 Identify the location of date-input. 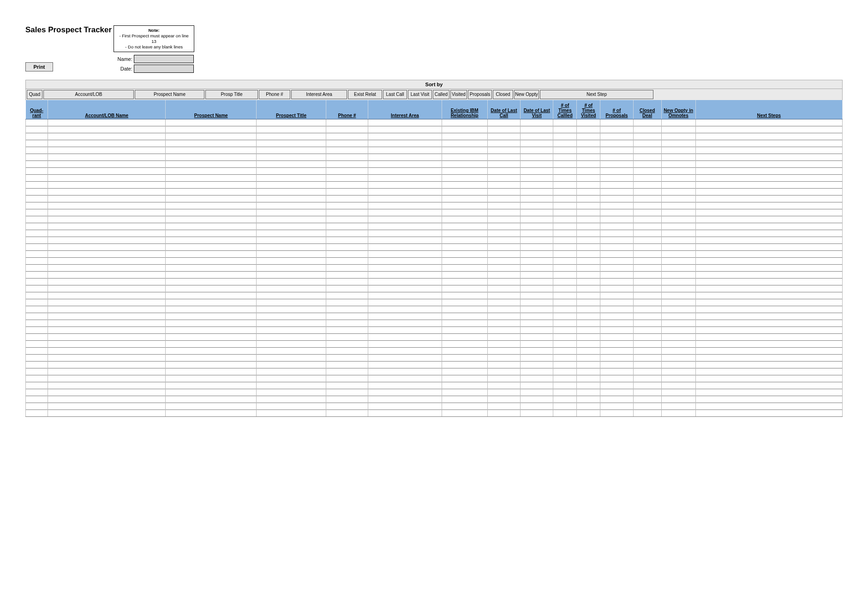
(164, 69).